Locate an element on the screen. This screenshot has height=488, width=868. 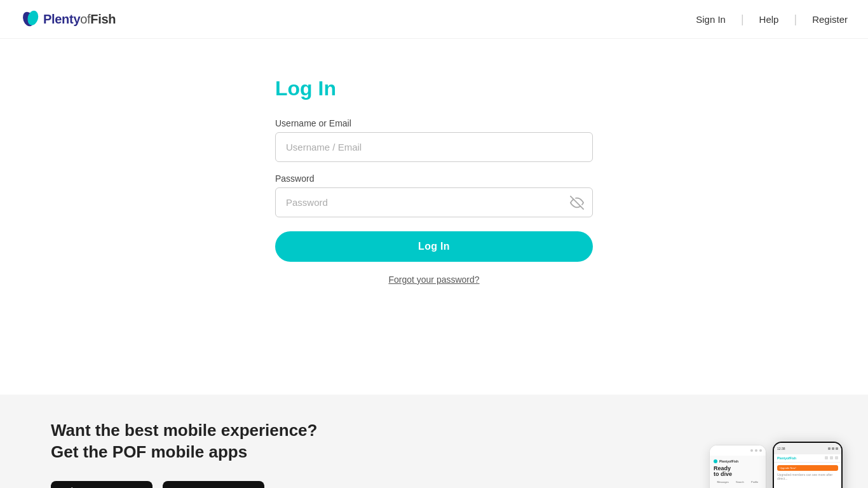
eye-slash-icon is located at coordinates (577, 203).